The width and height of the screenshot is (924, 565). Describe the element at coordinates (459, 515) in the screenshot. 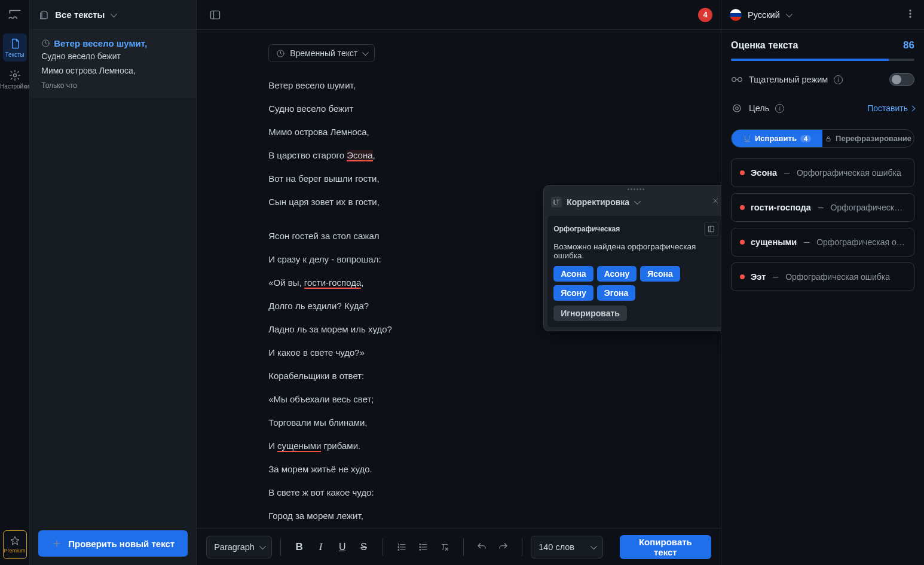

I see `text-line: Город за морем лежит,` at that location.